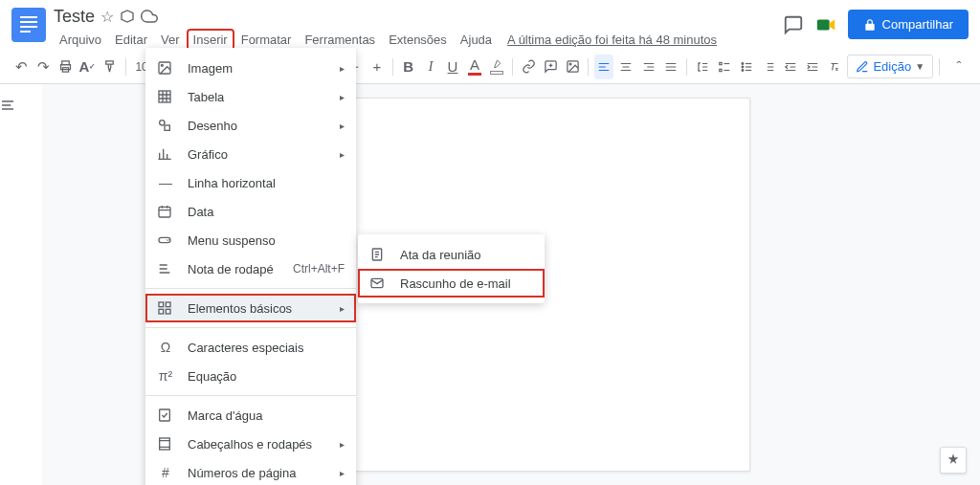  Describe the element at coordinates (377, 67) in the screenshot. I see `font-size-increase: +` at that location.